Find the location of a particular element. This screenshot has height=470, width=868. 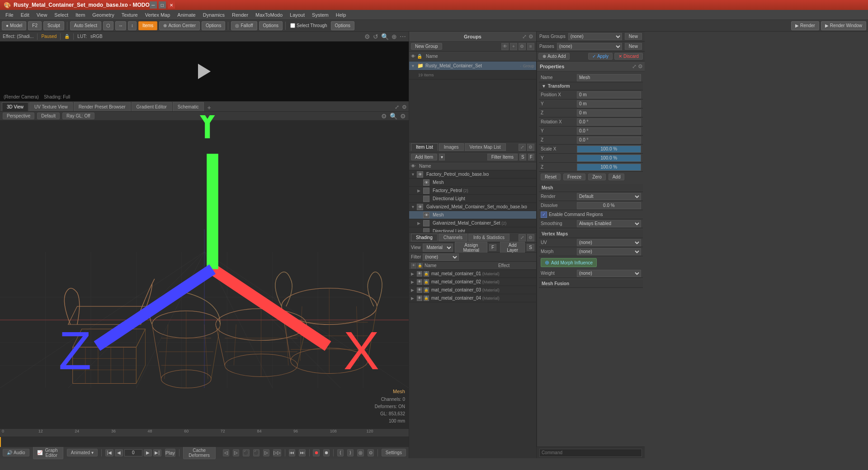

sh-lock-2: 🔒 is located at coordinates (426, 282).